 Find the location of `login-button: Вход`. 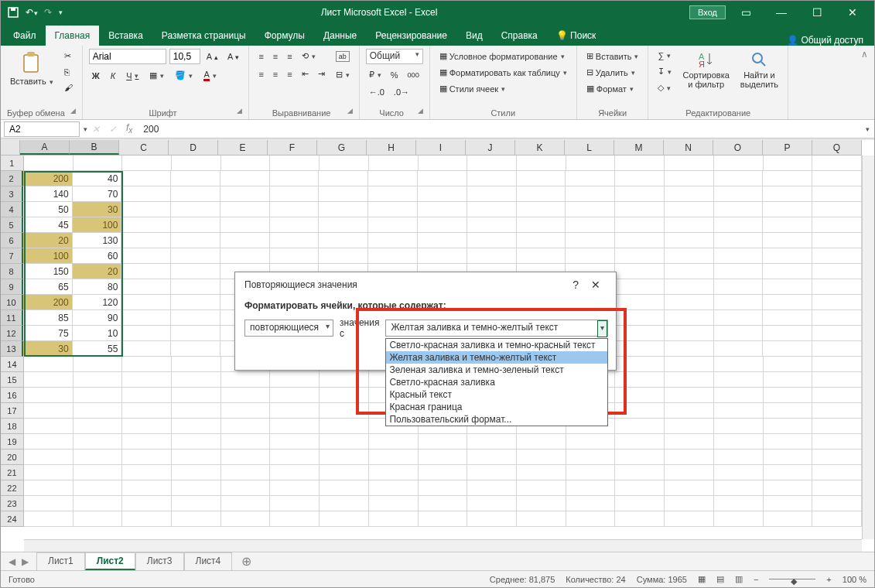

login-button: Вход is located at coordinates (707, 12).